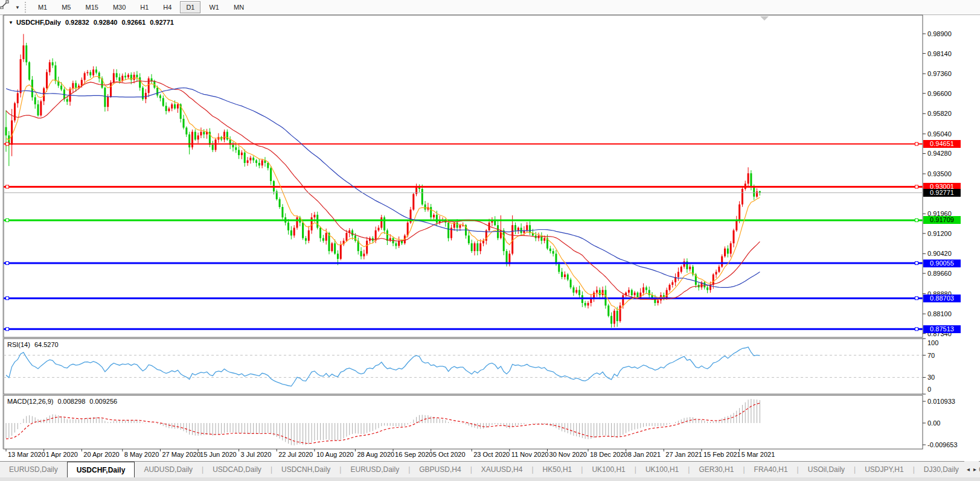 The height and width of the screenshot is (481, 980). Describe the element at coordinates (940, 153) in the screenshot. I see `price-tick: 0.94280` at that location.